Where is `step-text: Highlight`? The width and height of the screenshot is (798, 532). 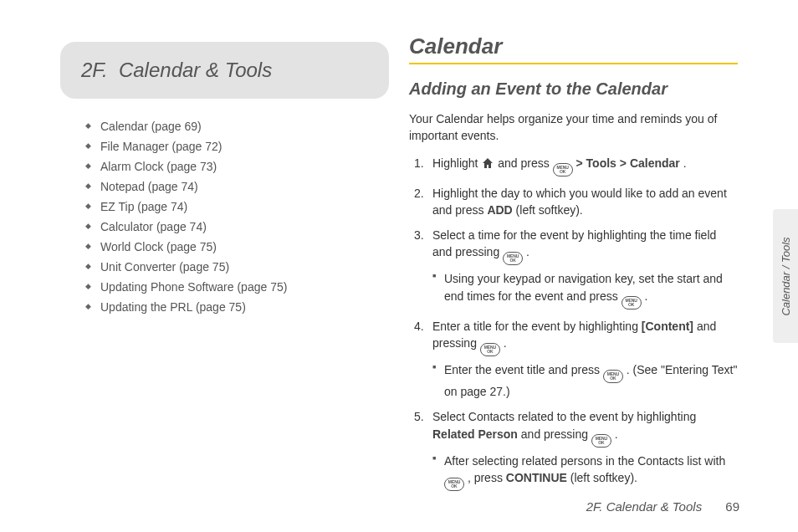
step-text: Highlight is located at coordinates (457, 163).